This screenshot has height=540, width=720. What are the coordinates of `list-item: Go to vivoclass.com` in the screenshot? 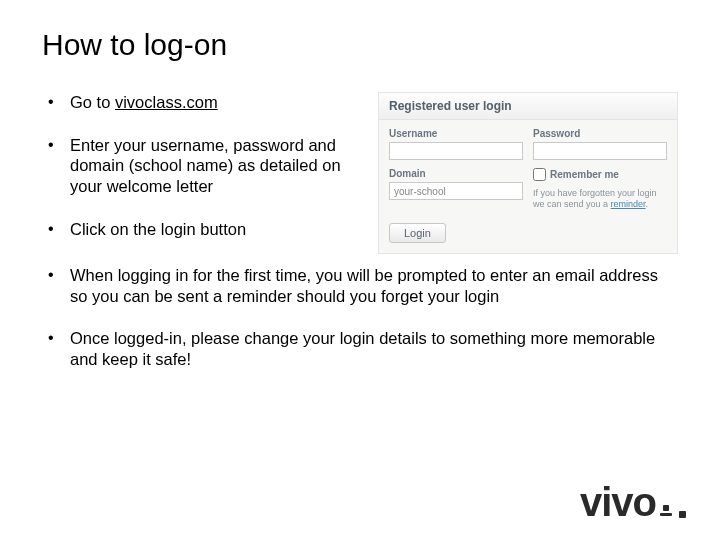 It's located at (201, 102).